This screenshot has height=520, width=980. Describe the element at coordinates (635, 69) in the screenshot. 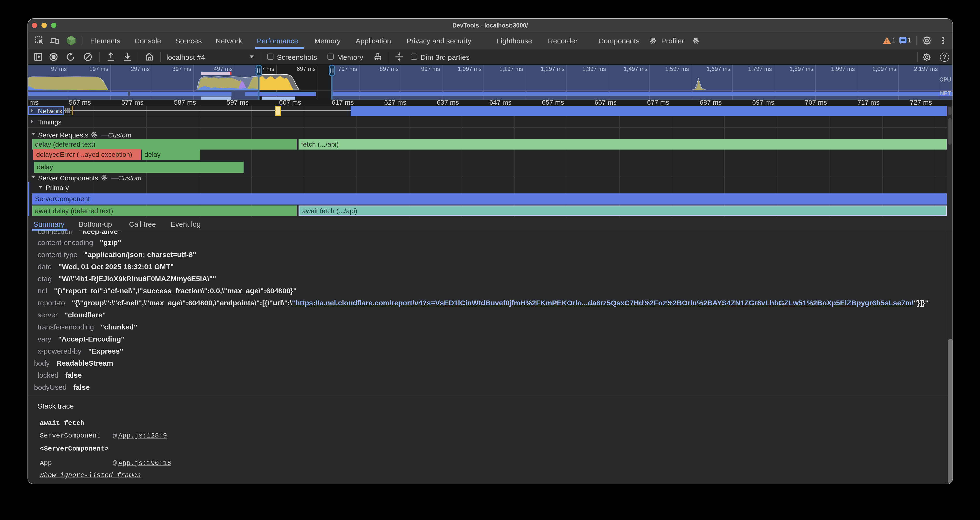

I see `svg-text: 1,497 ms` at that location.